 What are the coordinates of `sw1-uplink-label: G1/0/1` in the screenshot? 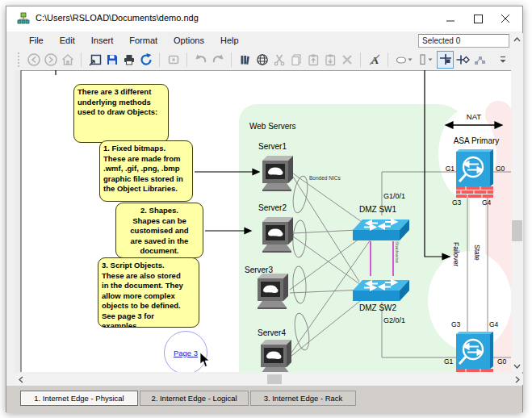 It's located at (394, 196).